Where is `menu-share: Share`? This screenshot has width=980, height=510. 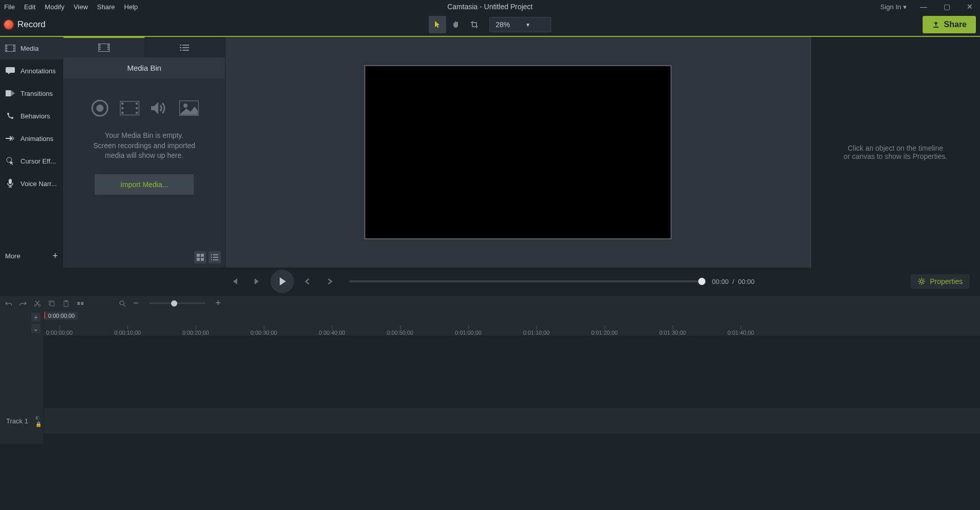
menu-share: Share is located at coordinates (107, 7).